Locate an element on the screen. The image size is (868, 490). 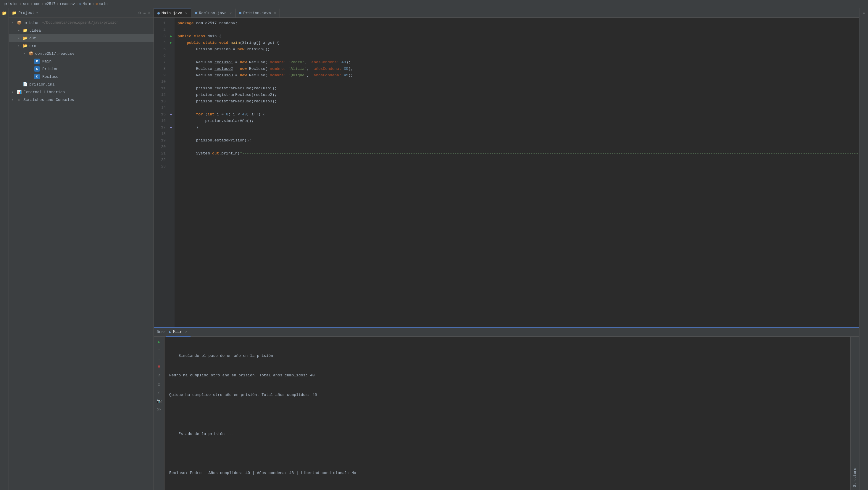
project-icon: 📁 is located at coordinates (5, 13).